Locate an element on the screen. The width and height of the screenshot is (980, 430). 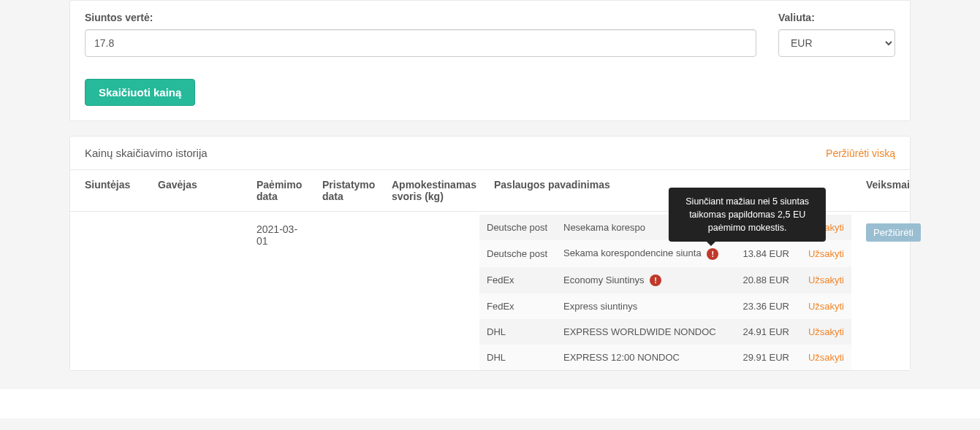
col-recipient-header: Gavėjas is located at coordinates (193, 191).